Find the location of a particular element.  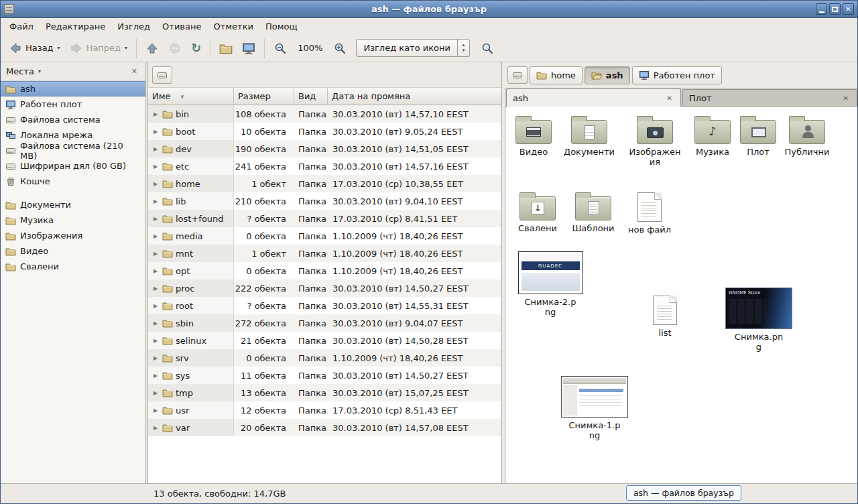

file-row: ▶ bin 108 обекта Папка 30.03.2010 (вт) 1… is located at coordinates (324, 114).